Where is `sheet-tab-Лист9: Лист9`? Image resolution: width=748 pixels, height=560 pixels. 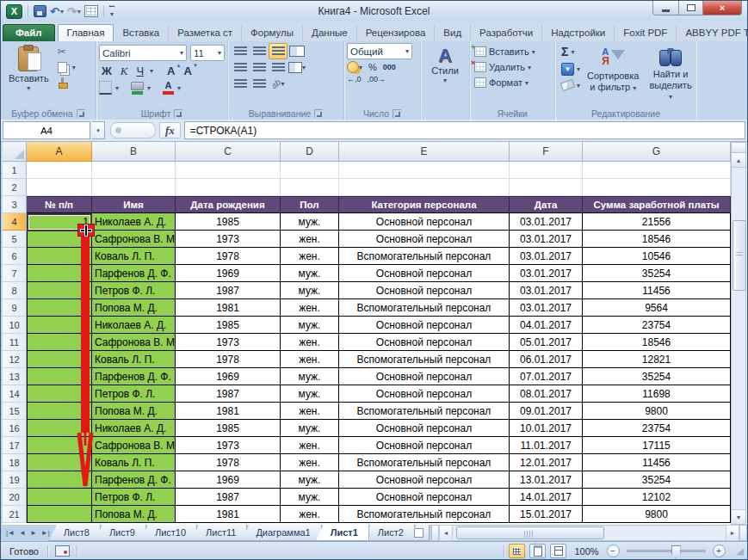 sheet-tab-Лист9: Лист9 is located at coordinates (121, 533).